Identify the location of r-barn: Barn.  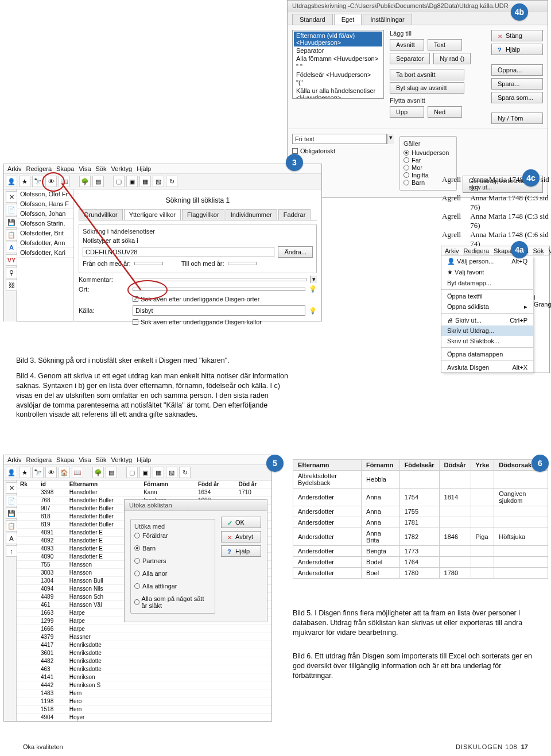
(173, 548).